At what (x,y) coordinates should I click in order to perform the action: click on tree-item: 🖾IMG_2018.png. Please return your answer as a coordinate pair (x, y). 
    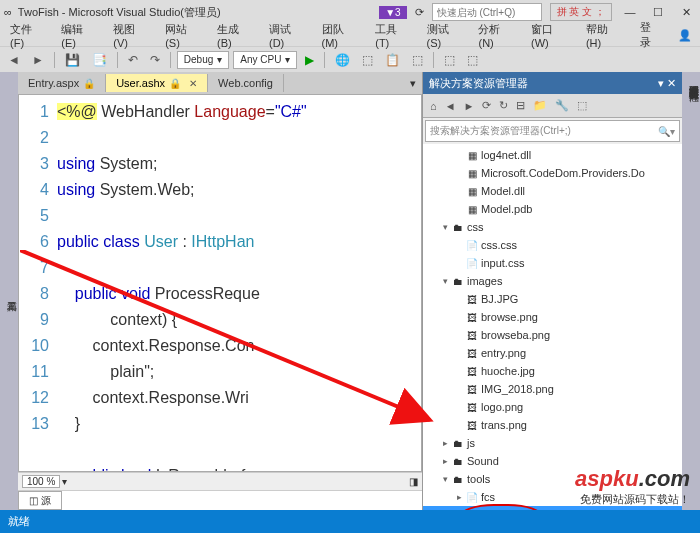
    Looking at the image, I should click on (552, 389).